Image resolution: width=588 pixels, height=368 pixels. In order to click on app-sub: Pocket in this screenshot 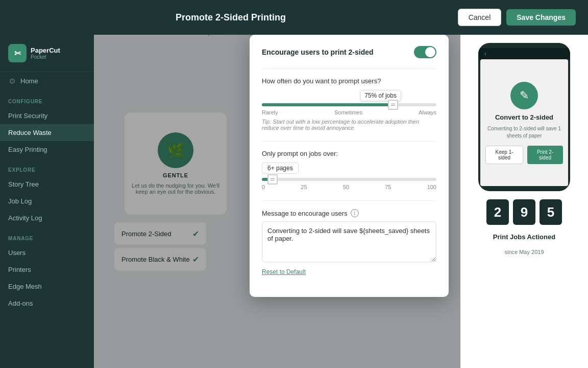, I will do `click(45, 57)`.